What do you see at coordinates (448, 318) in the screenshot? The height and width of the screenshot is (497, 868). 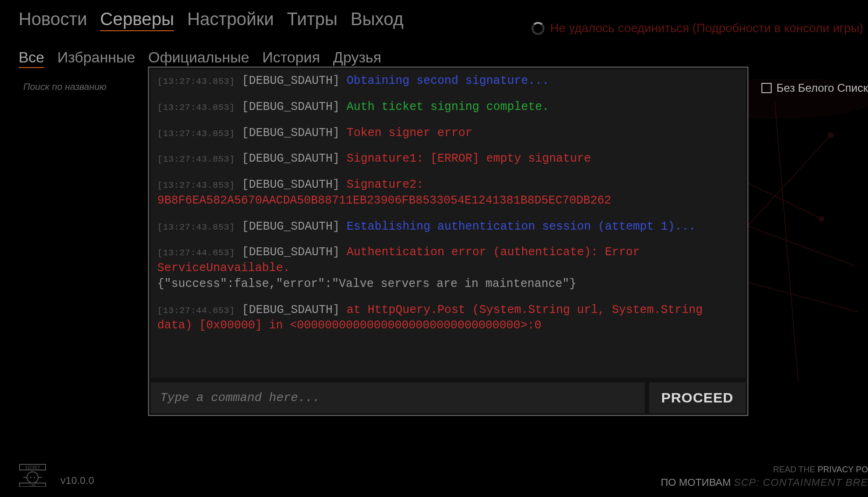 I see `log-line: [13:27:44.653] [DEBUG_SDAUTH] at HttpQue…` at bounding box center [448, 318].